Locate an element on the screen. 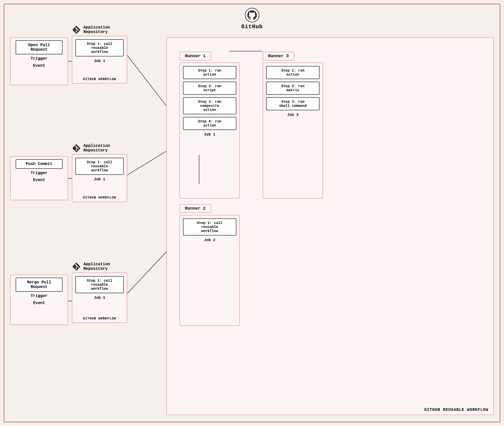 This screenshot has height=426, width=504. job-label-1-1: Job 1 is located at coordinates (100, 61).